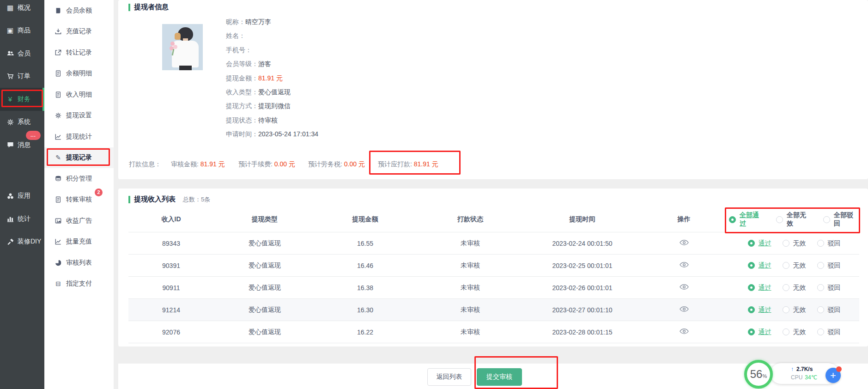 The width and height of the screenshot is (868, 389). What do you see at coordinates (365, 310) in the screenshot?
I see `cell-amount: 16.30` at bounding box center [365, 310].